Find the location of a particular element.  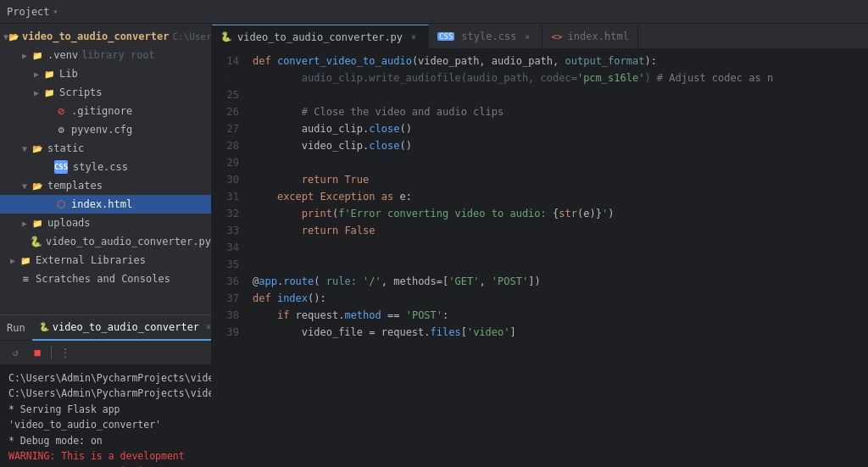

run-label: Run is located at coordinates (16, 328).